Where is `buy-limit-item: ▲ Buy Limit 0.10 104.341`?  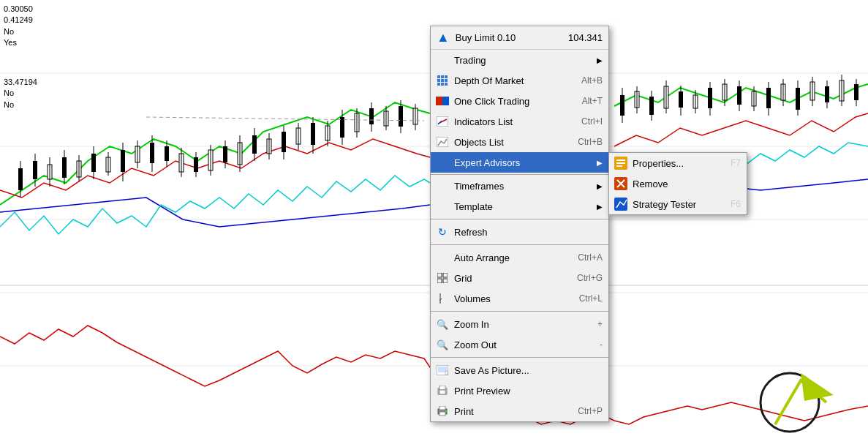
buy-limit-item: ▲ Buy Limit 0.10 104.341 is located at coordinates (519, 38).